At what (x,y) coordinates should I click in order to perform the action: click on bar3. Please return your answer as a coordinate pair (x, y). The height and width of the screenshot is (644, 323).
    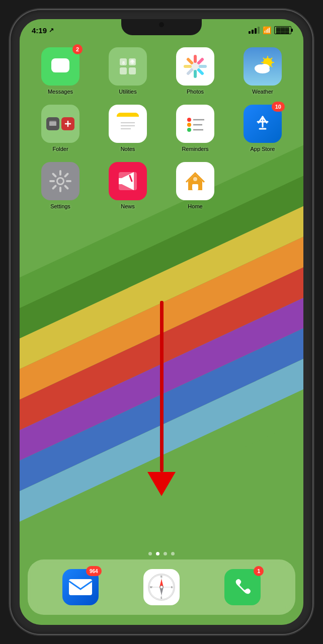
    Looking at the image, I should click on (256, 31).